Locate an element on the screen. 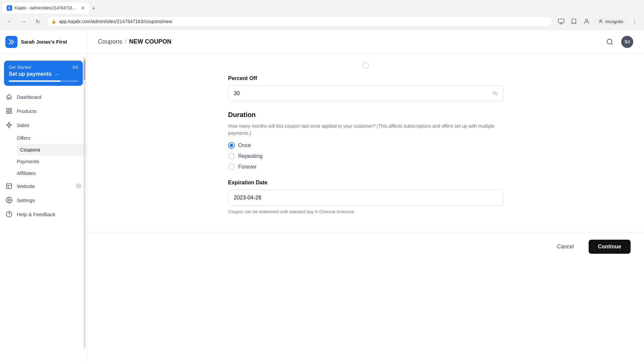  duration-section: Duration How many months will this coupo… is located at coordinates (366, 141).